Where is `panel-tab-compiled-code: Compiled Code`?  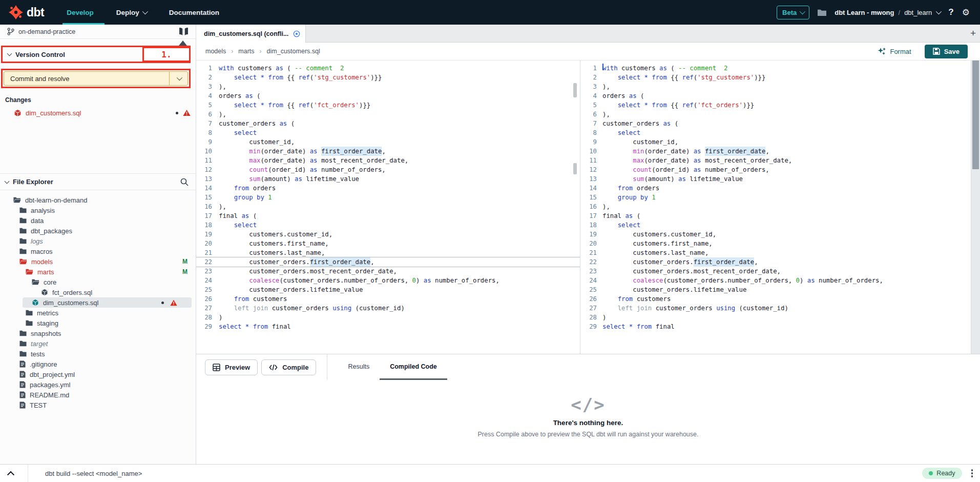
panel-tab-compiled-code: Compiled Code is located at coordinates (413, 367).